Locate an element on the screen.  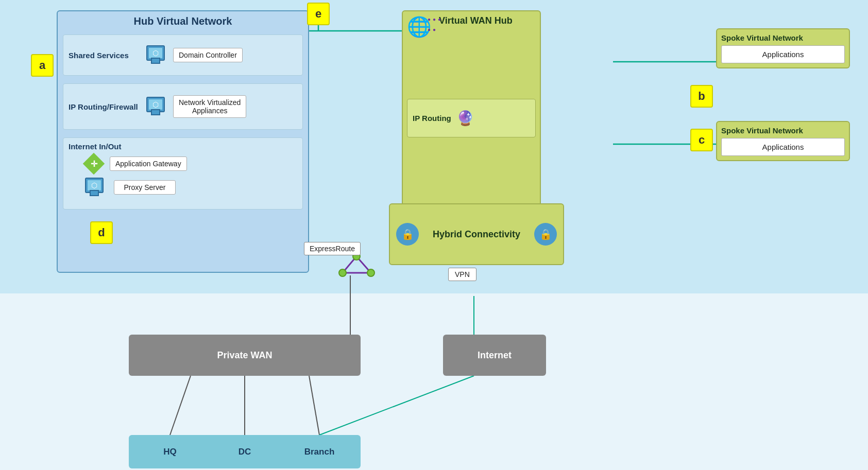
private-wan-box: Private WAN is located at coordinates (245, 355).